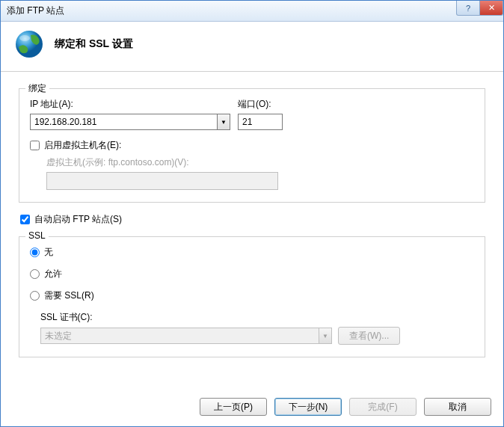 This screenshot has width=504, height=427. What do you see at coordinates (468, 8) in the screenshot?
I see `help-icon: ?` at bounding box center [468, 8].